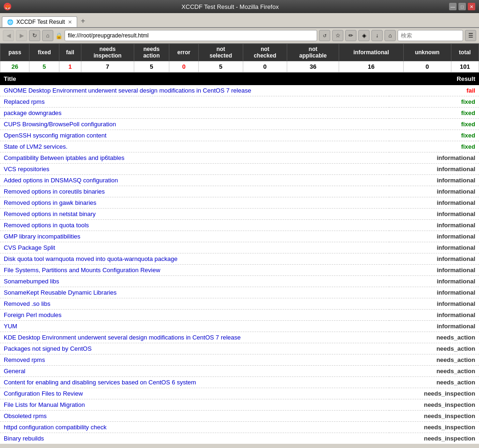 The image size is (479, 448). What do you see at coordinates (46, 225) in the screenshot?
I see `row-title-link: Removed options in quota tools` at bounding box center [46, 225].